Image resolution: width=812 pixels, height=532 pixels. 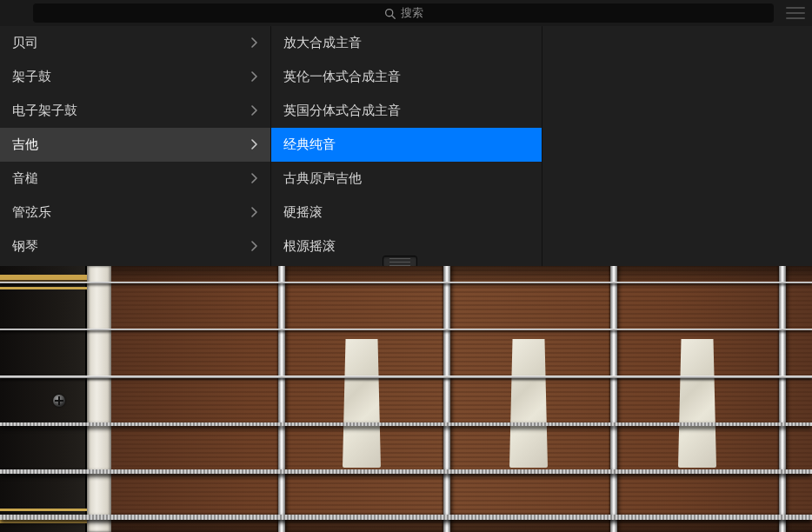 I want to click on category-label: 贝司, so click(x=25, y=43).